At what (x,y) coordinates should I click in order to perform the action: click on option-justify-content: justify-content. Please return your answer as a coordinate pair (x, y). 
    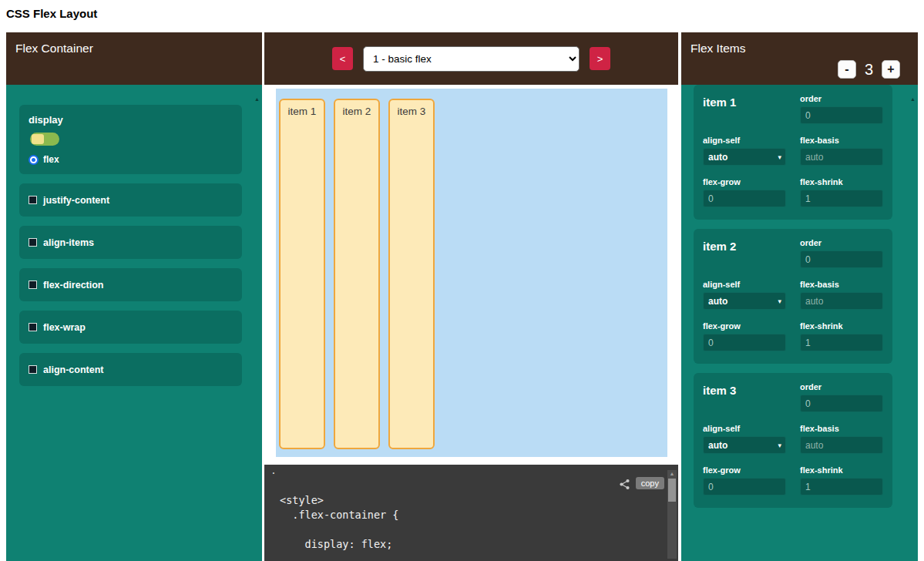
    Looking at the image, I should click on (131, 200).